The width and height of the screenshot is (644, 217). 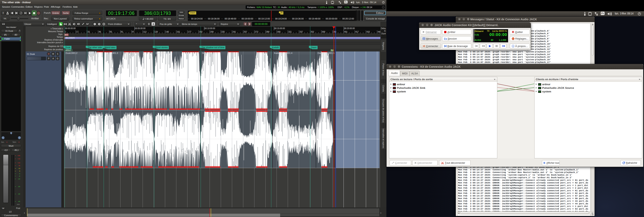 What do you see at coordinates (312, 32) in the screenshot?
I see `svg-text: 353` at bounding box center [312, 32].